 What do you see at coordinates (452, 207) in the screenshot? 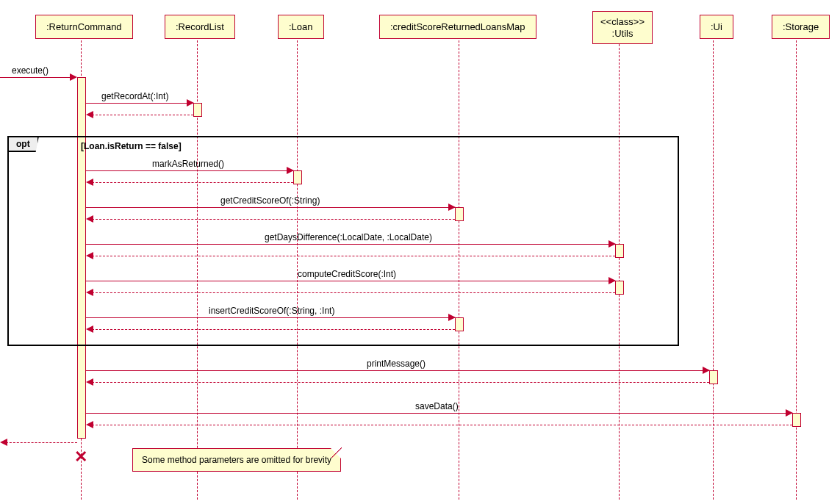
I see `msg-getcredit-arrow` at bounding box center [452, 207].